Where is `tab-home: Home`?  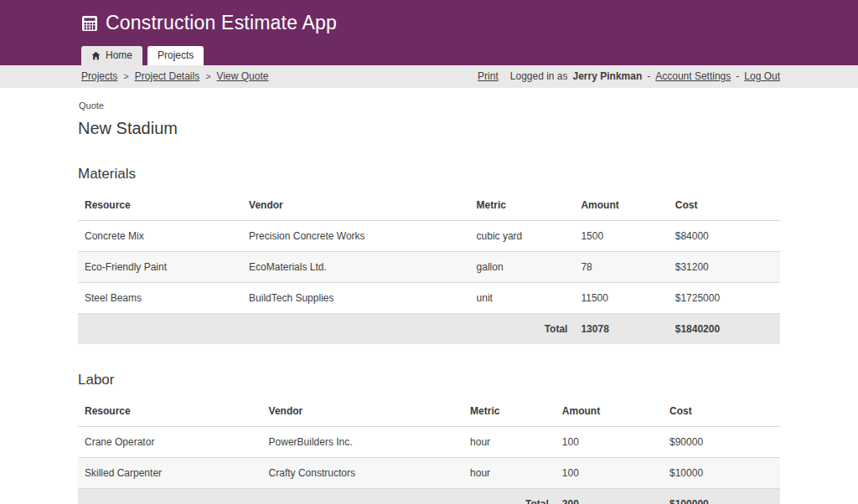 tab-home: Home is located at coordinates (112, 55).